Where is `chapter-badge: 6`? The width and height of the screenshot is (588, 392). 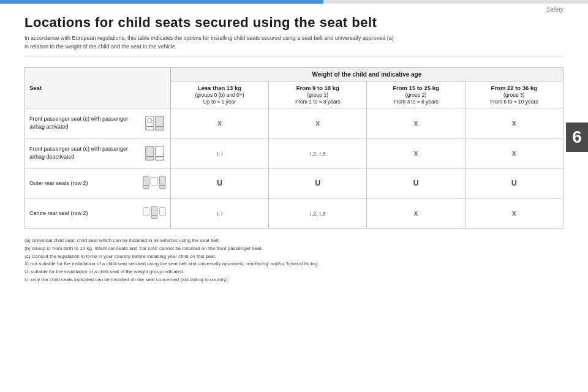
chapter-badge: 6 is located at coordinates (577, 137).